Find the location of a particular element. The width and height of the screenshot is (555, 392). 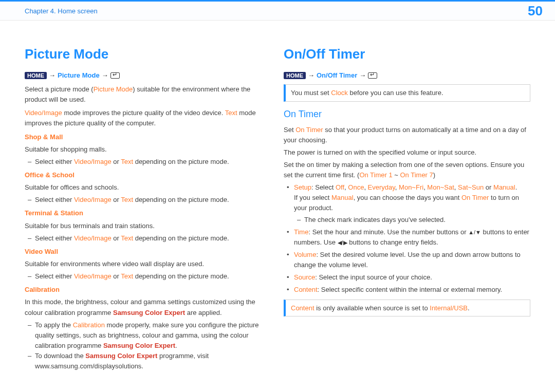

group-shop-mall: Shop & Mall Suitable for shopping malls.… is located at coordinates (148, 150).